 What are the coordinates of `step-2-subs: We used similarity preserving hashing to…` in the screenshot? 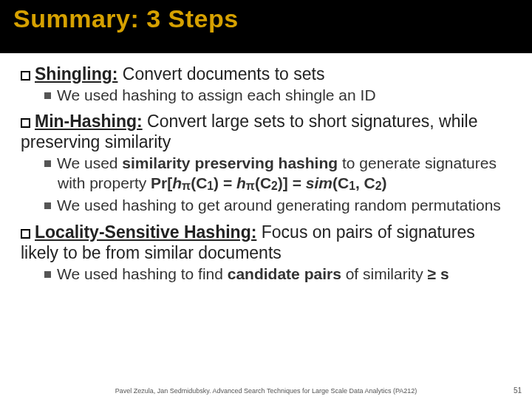 It's located at (281, 185).